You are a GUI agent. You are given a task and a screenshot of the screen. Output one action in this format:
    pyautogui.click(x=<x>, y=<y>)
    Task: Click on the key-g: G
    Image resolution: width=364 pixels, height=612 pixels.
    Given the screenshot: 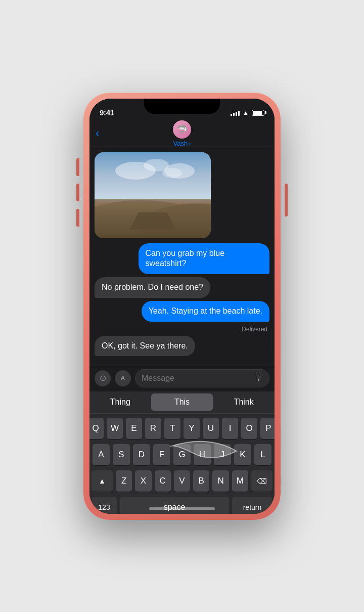 What is the action you would take?
    pyautogui.click(x=182, y=455)
    